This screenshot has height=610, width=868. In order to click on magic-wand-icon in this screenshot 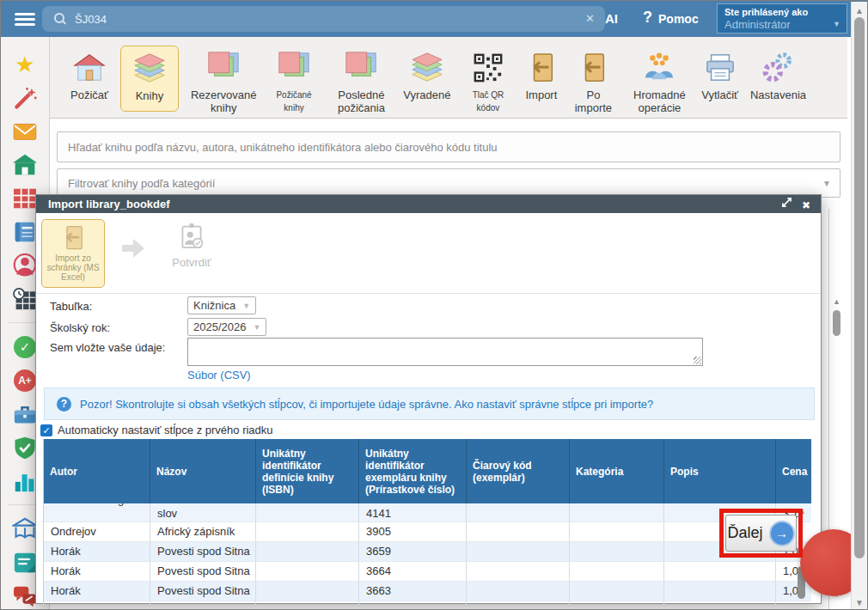, I will do `click(25, 98)`.